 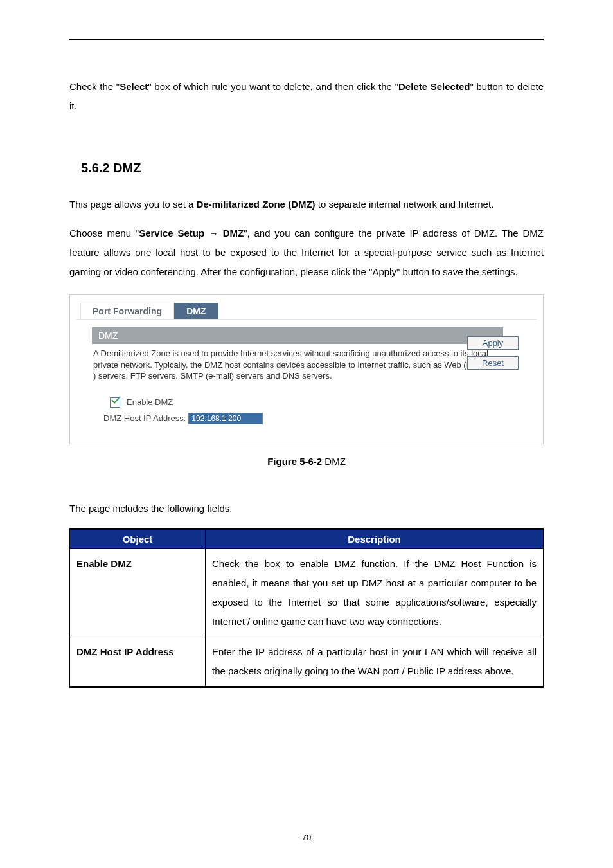 I want to click on text-bold: Select, so click(x=134, y=86).